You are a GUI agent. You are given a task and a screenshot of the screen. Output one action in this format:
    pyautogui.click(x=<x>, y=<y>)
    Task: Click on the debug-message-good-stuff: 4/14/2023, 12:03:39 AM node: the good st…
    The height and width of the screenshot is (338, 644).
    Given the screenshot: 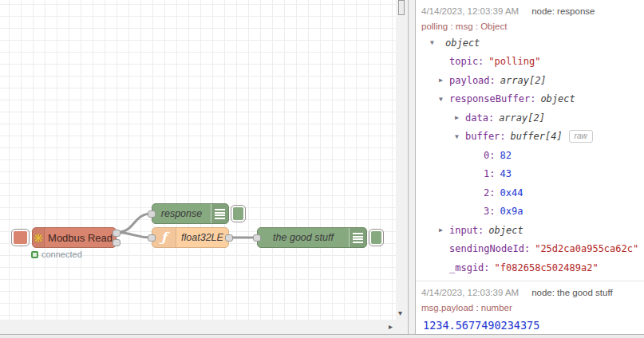 What is the action you would take?
    pyautogui.click(x=530, y=308)
    